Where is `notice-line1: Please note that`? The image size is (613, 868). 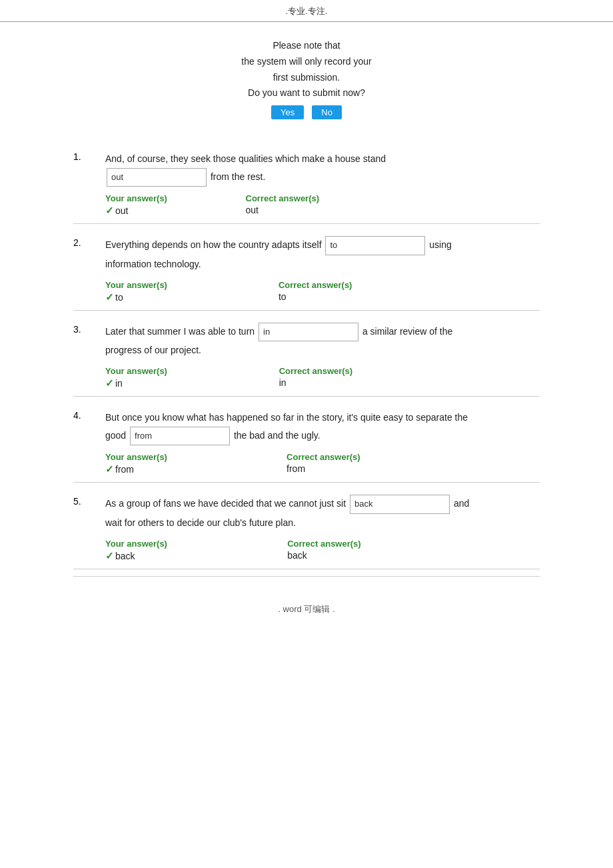 notice-line1: Please note that is located at coordinates (306, 46).